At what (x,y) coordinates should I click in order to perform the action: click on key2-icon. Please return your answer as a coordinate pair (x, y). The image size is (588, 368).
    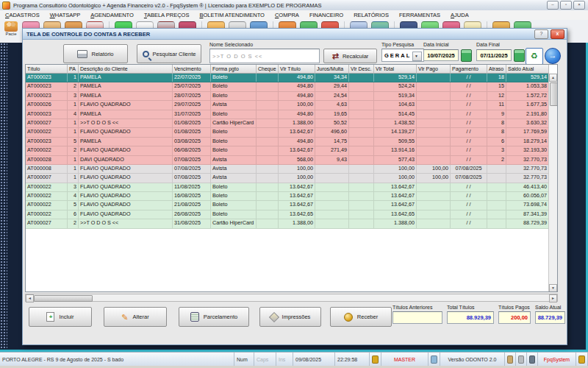
    Looking at the image, I should click on (582, 359).